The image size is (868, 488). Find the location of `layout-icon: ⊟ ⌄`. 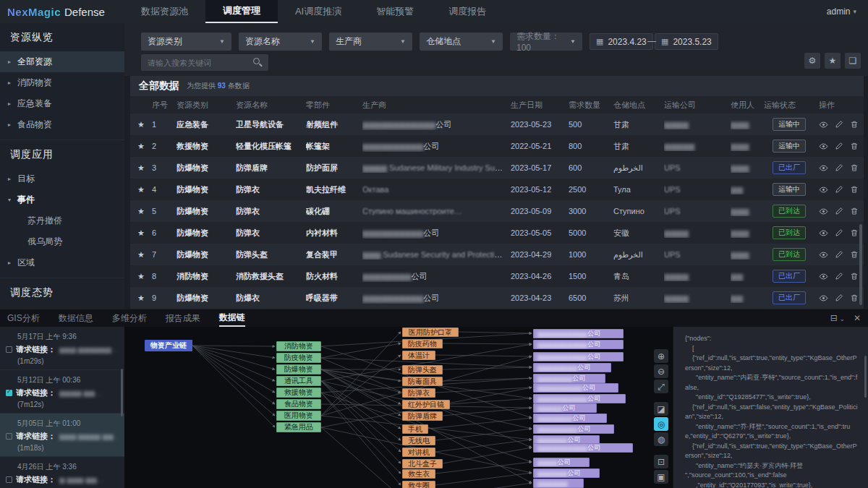

layout-icon: ⊟ ⌄ is located at coordinates (838, 318).